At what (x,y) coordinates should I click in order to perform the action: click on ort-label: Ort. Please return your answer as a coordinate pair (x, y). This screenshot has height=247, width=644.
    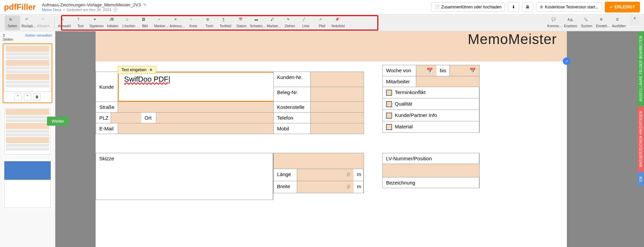
    Looking at the image, I should click on (149, 118).